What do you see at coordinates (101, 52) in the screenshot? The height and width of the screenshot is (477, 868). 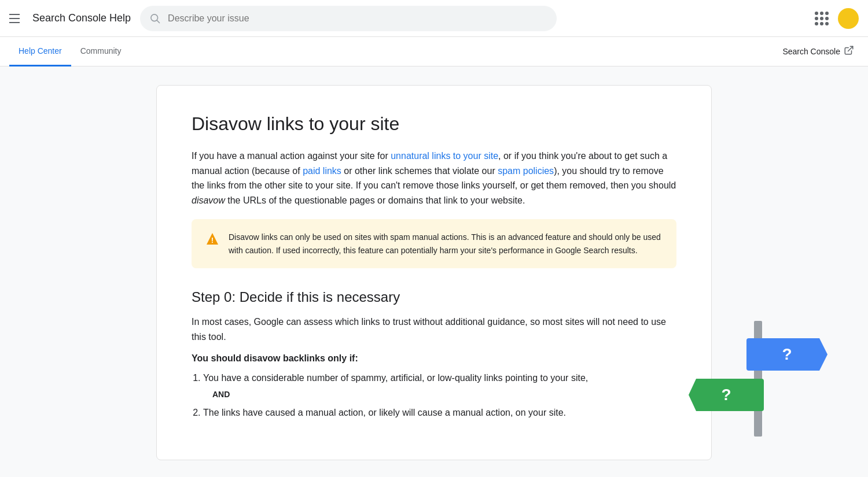 I see `tab-community: Community` at bounding box center [101, 52].